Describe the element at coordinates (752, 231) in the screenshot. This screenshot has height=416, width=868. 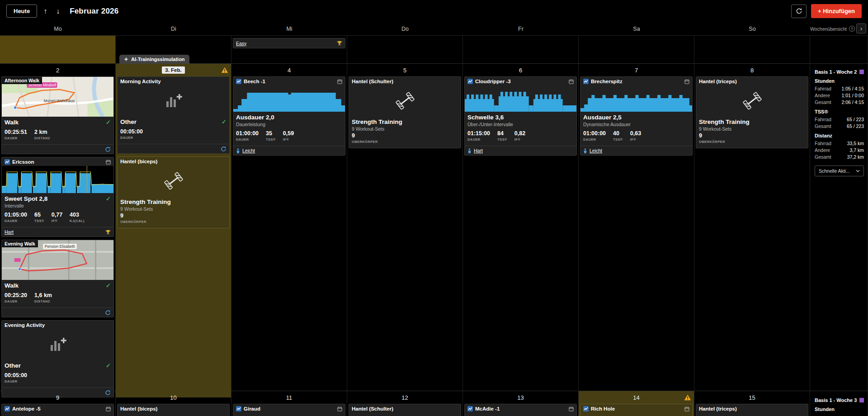
I see `day-cell-sun-8: 8 Hantel (triceps) Strength Training 9 W…` at that location.